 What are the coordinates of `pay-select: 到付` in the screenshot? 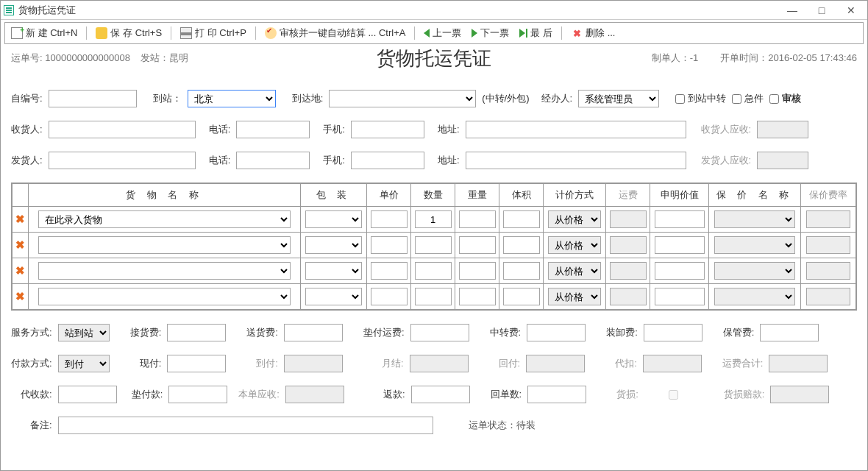 It's located at (84, 364).